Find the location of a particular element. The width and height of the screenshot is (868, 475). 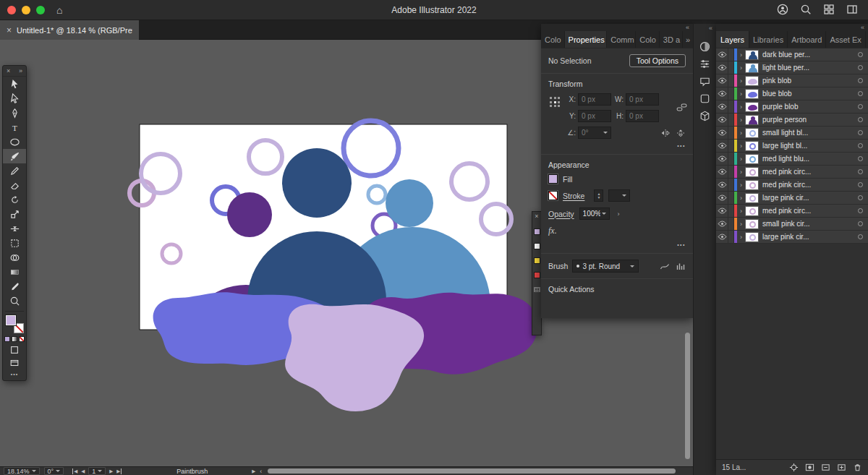

opacity-expand-icon: › is located at coordinates (619, 214).